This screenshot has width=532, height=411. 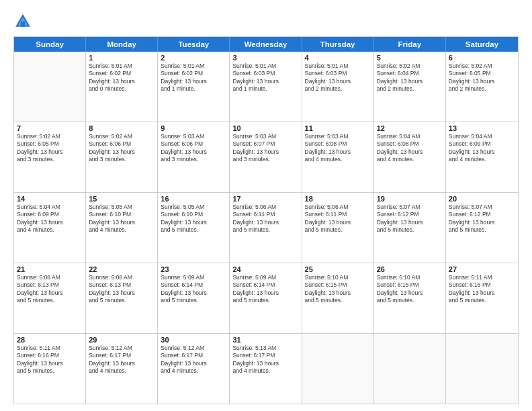 What do you see at coordinates (193, 360) in the screenshot?
I see `cell-info: Sunrise: 5:12 AMSunset: 6:17 PMDaylight:…` at bounding box center [193, 360].